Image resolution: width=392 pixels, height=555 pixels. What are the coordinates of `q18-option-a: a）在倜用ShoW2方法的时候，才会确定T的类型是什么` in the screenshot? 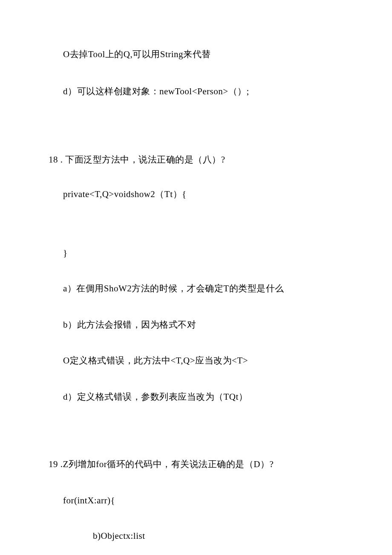 It's located at (206, 288).